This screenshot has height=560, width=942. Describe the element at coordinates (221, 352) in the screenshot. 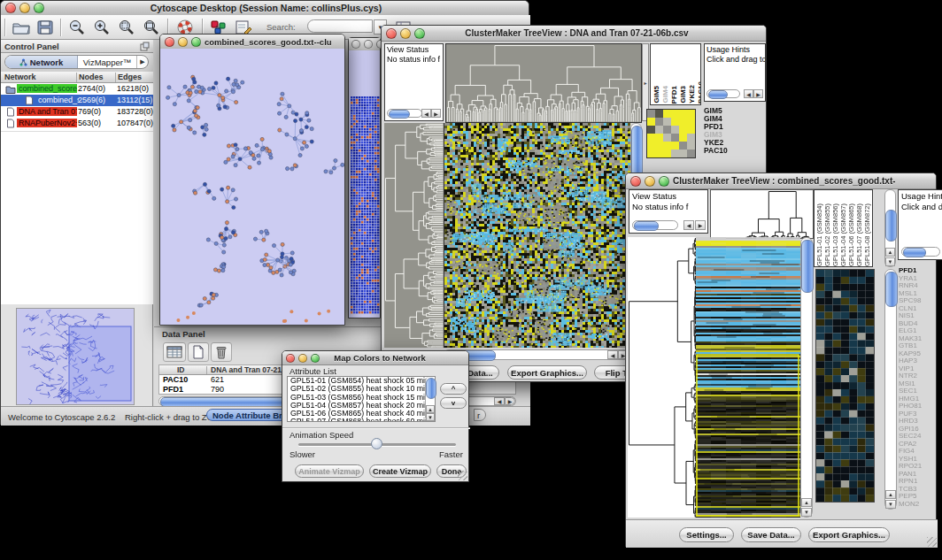

I see `delete-attribute-icon` at that location.